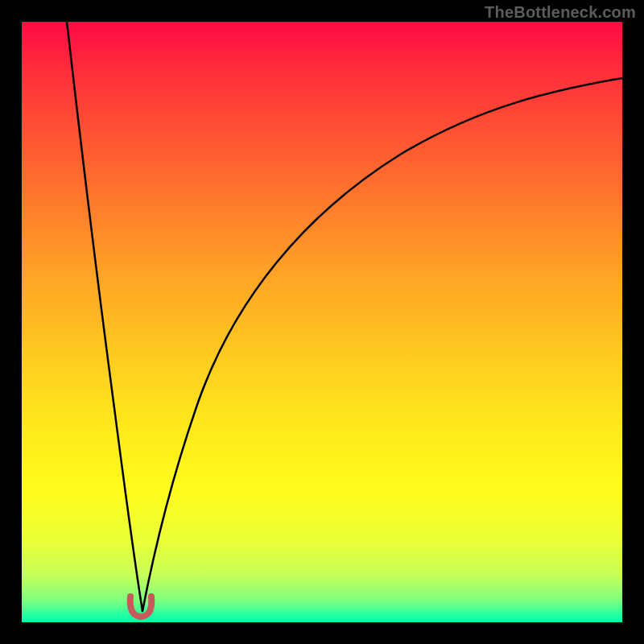 This screenshot has width=644, height=644. What do you see at coordinates (105, 316) in the screenshot?
I see `bottleneck-curve-left` at bounding box center [105, 316].